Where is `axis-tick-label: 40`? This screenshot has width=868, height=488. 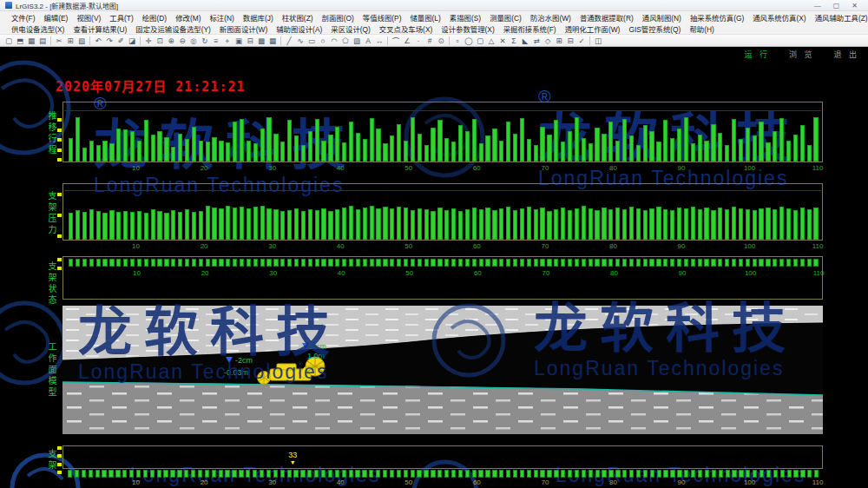
axis-tick-label: 40 is located at coordinates (340, 247).